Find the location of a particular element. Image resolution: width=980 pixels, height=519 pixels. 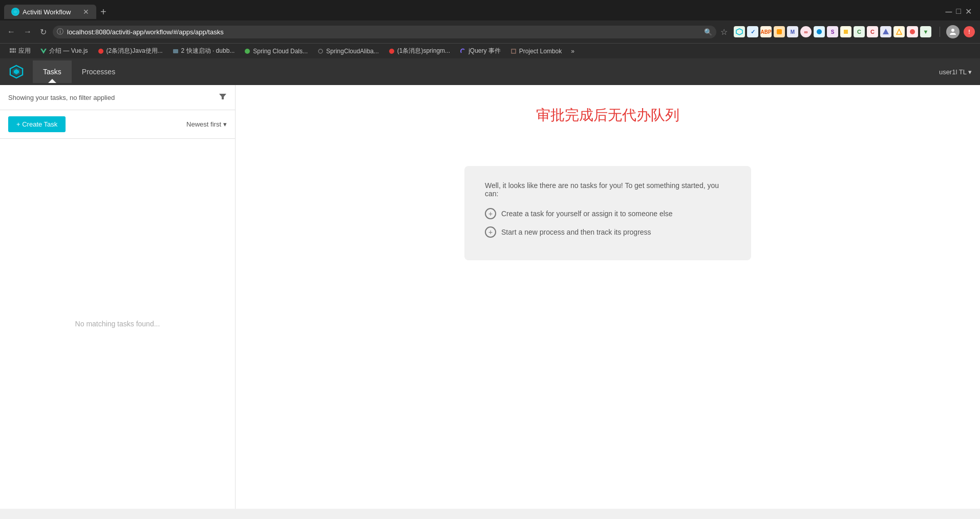

bookmark-java: (2条消息)Java使用... is located at coordinates (130, 51).